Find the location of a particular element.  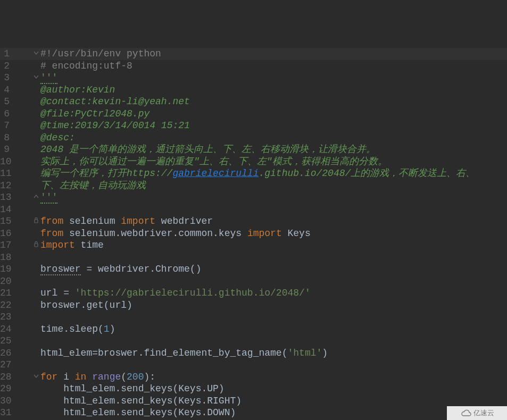

code-line: 1#!/usr/bin/env python is located at coordinates (253, 54).